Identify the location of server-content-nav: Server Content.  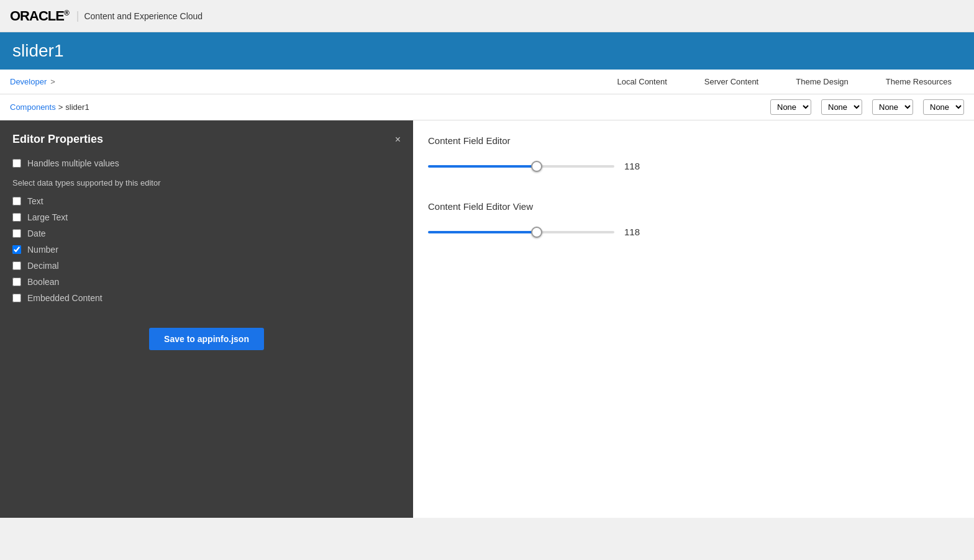
(732, 82).